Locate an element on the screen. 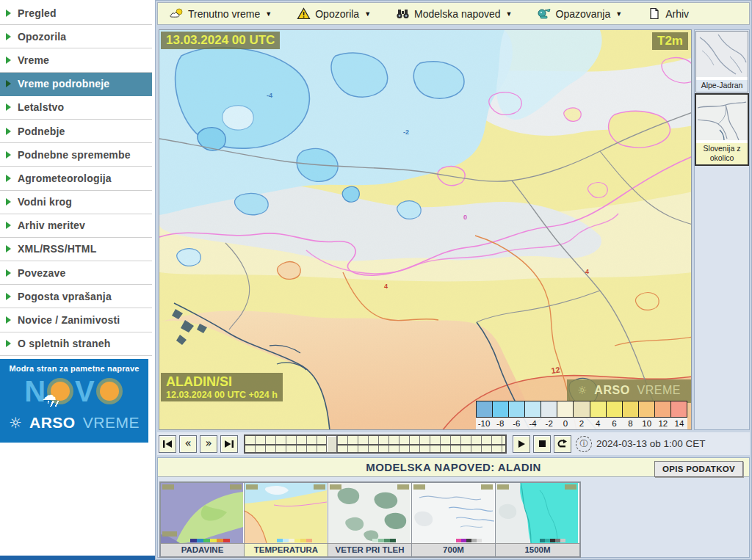  sun-icon is located at coordinates (109, 391).